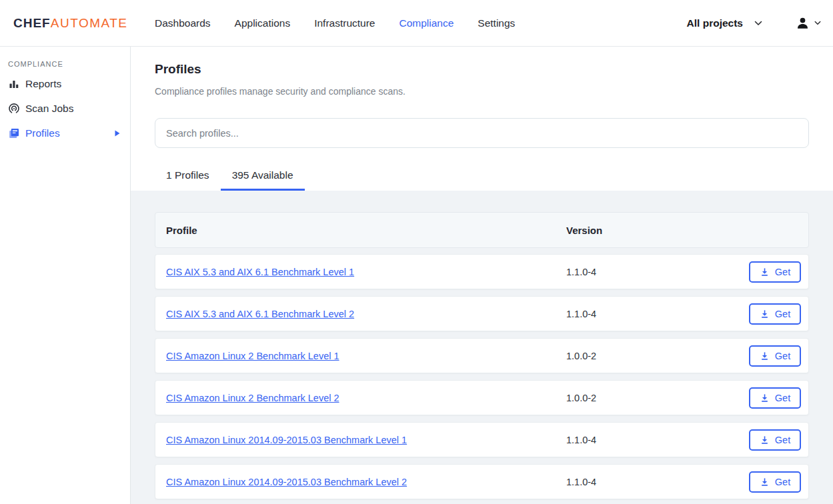 The image size is (833, 504). I want to click on sidebar-item-scan-jobs: Scan Jobs, so click(65, 108).